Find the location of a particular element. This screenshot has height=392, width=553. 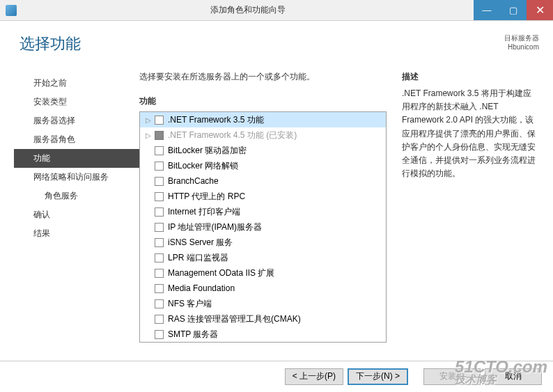

next-button: 下一步(N) > is located at coordinates (377, 377).